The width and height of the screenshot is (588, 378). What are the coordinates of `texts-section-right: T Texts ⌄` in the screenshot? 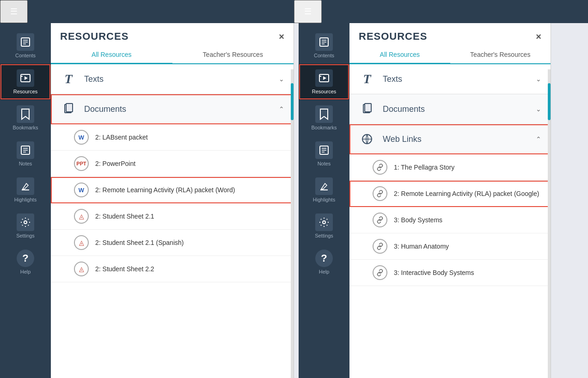 It's located at (450, 79).